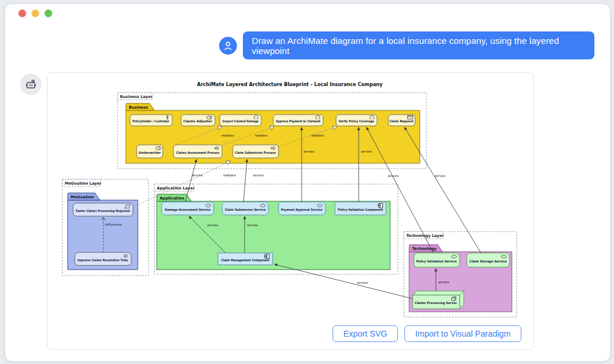 The height and width of the screenshot is (364, 614). I want to click on element-verify-policy-coverage: Verify Policy Coverage, so click(356, 120).